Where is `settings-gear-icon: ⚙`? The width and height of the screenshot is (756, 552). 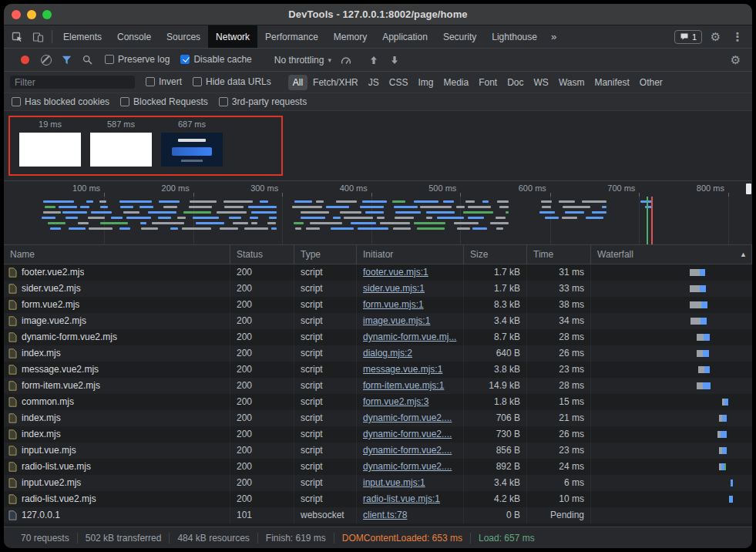
settings-gear-icon: ⚙ is located at coordinates (715, 37).